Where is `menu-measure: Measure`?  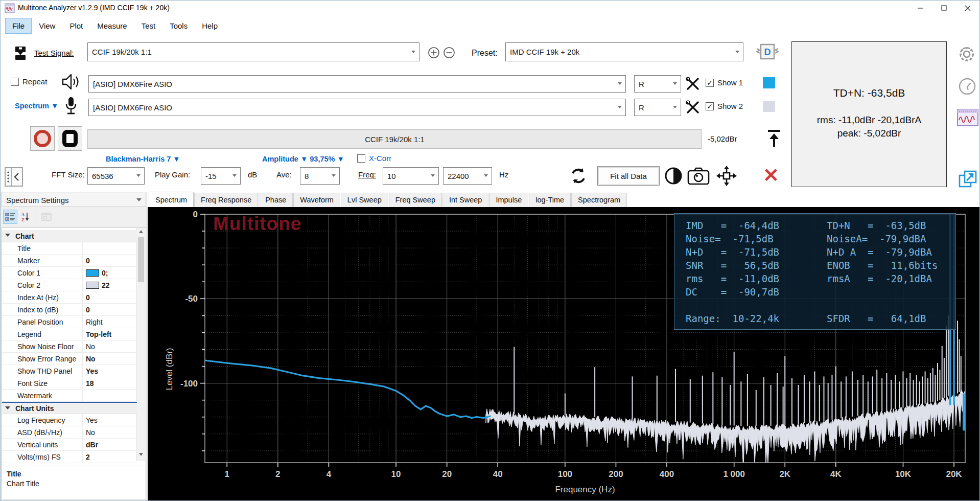
menu-measure: Measure is located at coordinates (112, 26).